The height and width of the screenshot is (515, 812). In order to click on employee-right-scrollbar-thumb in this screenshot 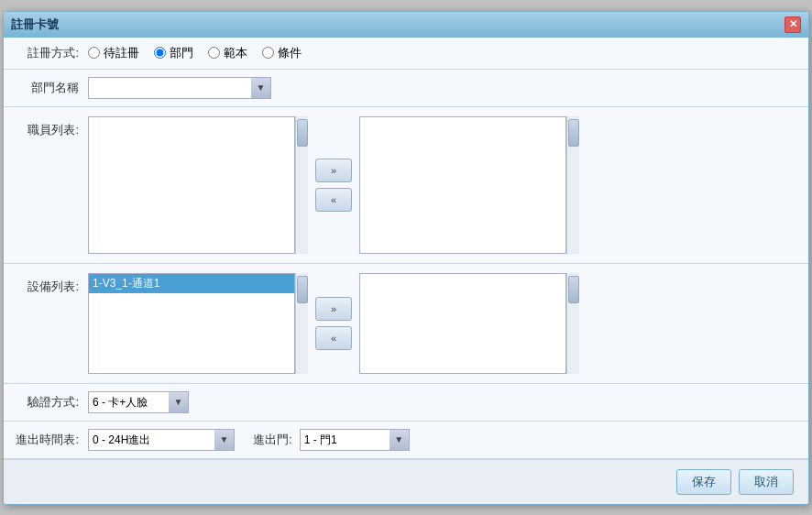, I will do `click(574, 133)`.